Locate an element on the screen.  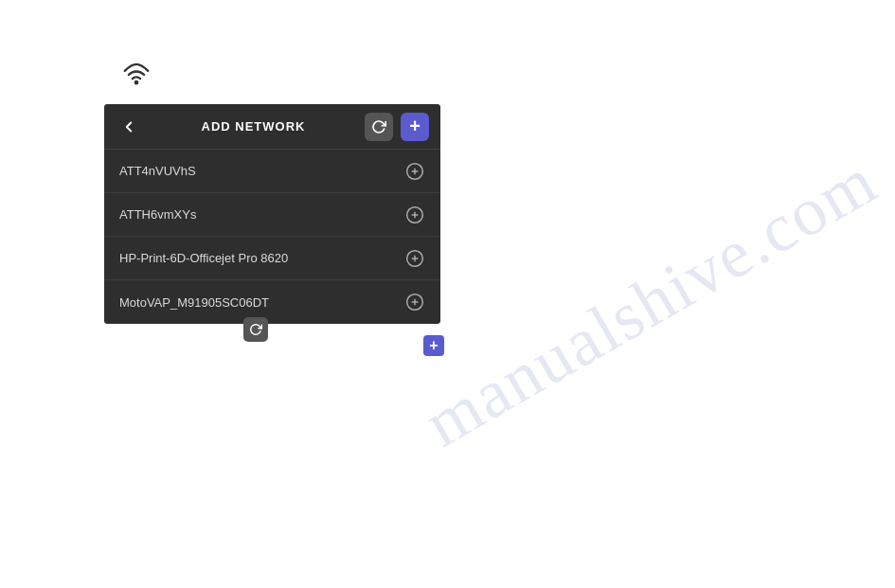
back-icon is located at coordinates (129, 127).